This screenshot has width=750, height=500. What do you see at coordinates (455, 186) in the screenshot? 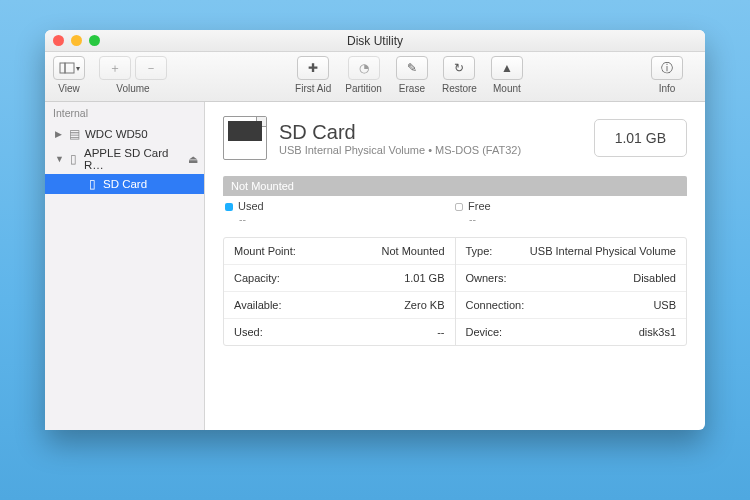
I see `status-badge: Not Mounted` at bounding box center [455, 186].